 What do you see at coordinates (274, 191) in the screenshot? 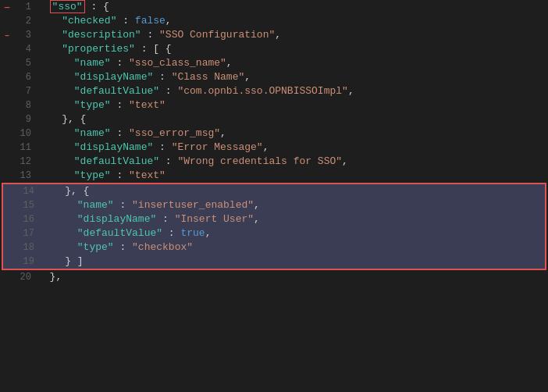
I see `table-row: 14 }, {` at bounding box center [274, 191].